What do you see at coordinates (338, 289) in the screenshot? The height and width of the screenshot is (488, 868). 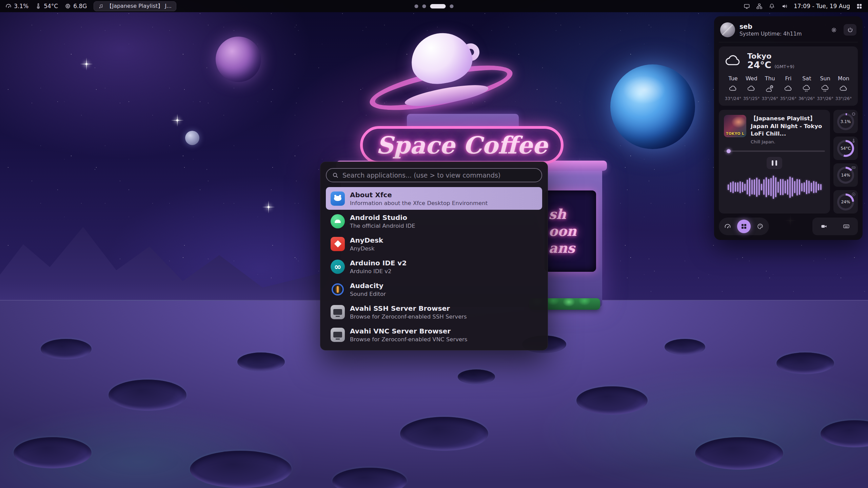 I see `audacity-icon` at bounding box center [338, 289].